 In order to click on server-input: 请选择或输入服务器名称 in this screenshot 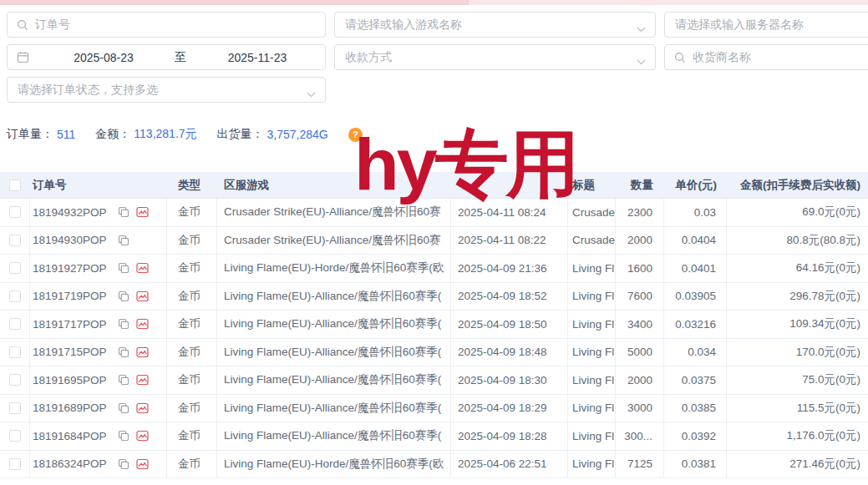, I will do `click(766, 25)`.